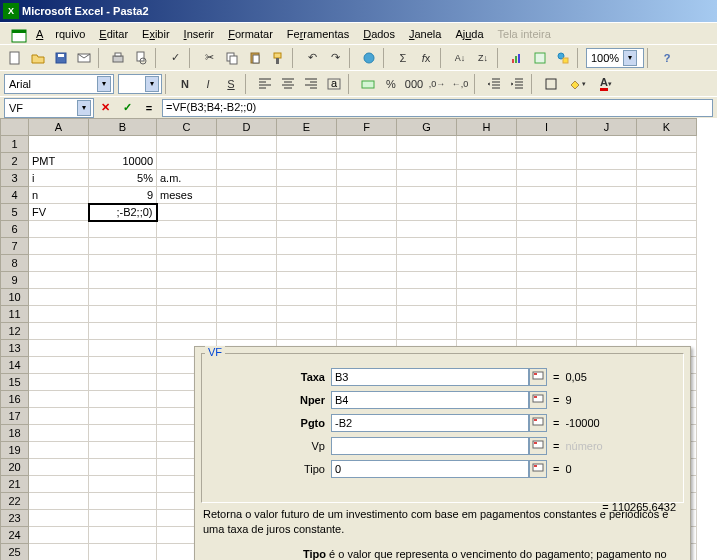 This screenshot has height=560, width=717. Describe the element at coordinates (15, 196) in the screenshot. I see `row-header: 4` at that location.